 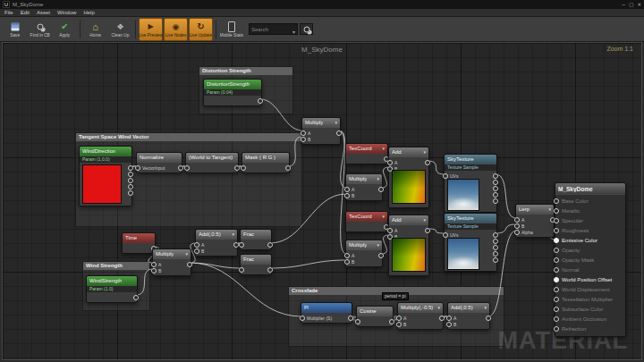 I want to click on material-pin-specular: Specular, so click(x=589, y=220).